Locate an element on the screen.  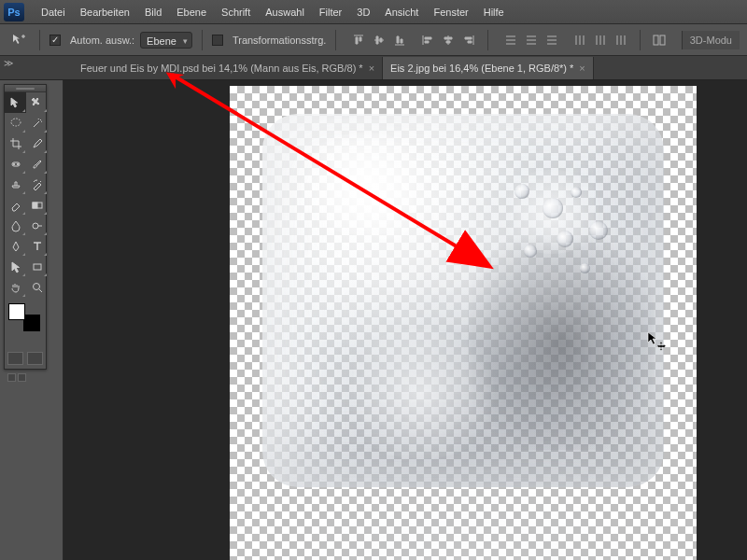
menu-view: Ansicht is located at coordinates (402, 12).